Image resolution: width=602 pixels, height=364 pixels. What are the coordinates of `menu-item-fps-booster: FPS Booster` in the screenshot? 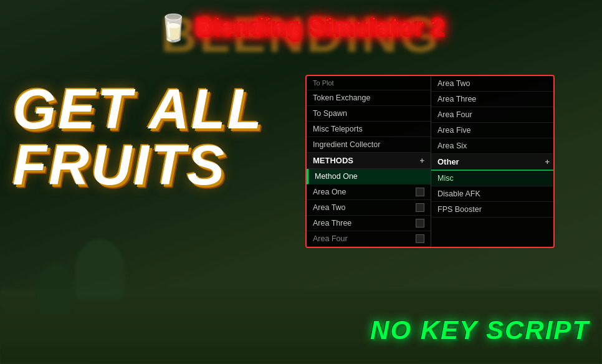 It's located at (493, 209).